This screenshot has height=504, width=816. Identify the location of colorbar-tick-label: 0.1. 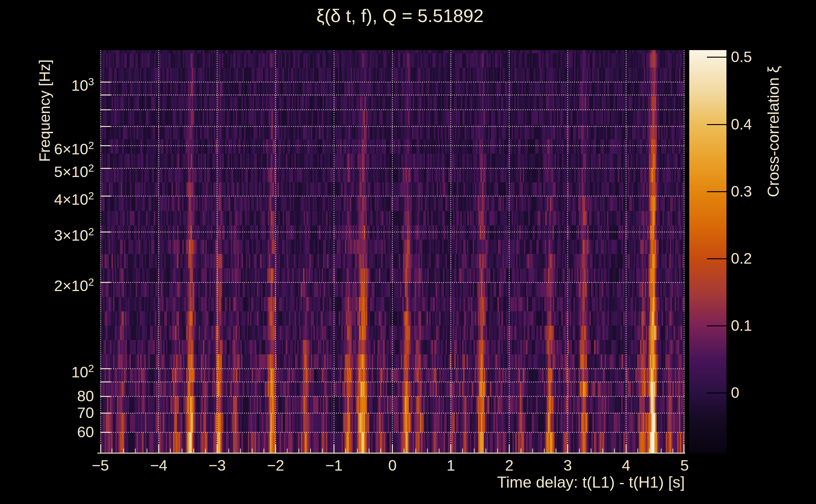
(766, 326).